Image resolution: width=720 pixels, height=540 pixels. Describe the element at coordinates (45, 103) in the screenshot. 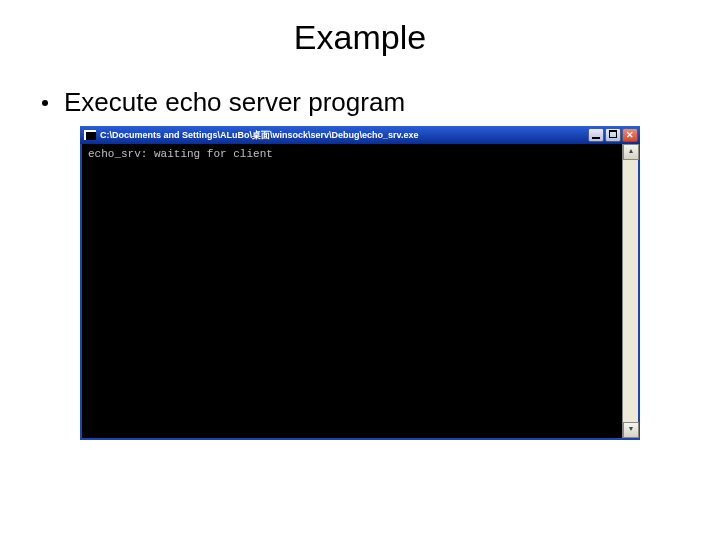

I see `bullet-dot-icon` at that location.